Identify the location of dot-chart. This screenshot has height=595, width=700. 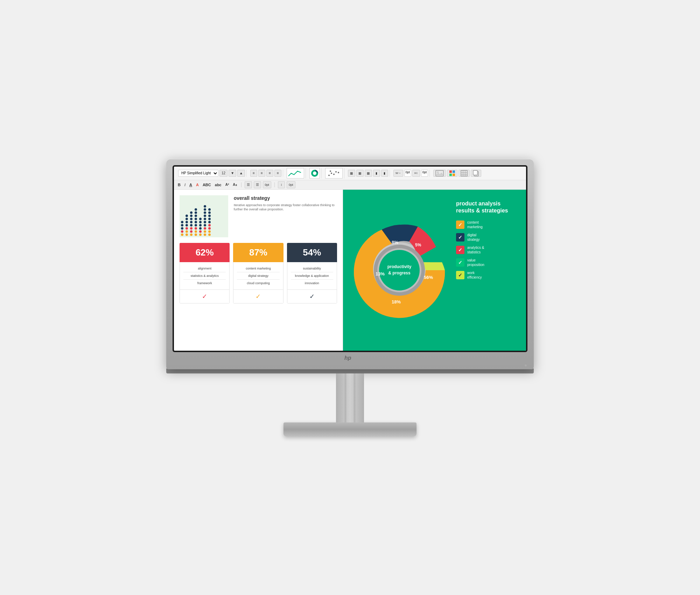
(204, 216).